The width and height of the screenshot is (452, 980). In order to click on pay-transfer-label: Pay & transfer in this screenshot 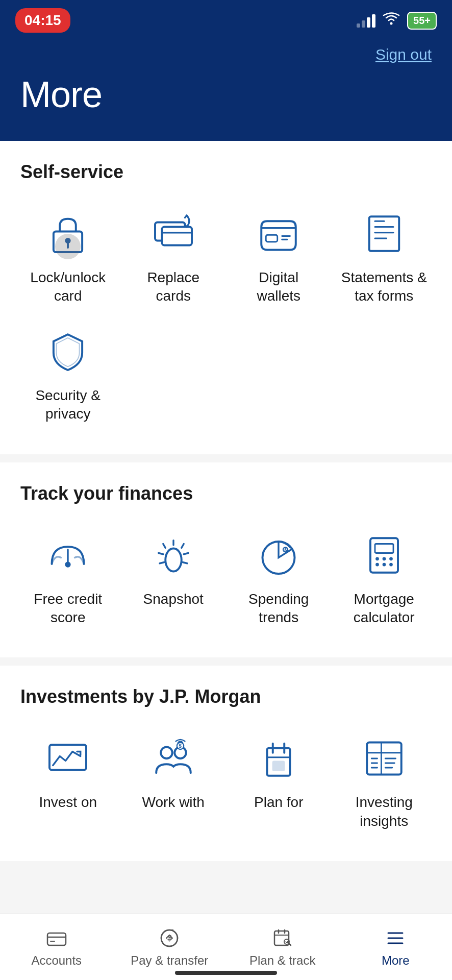, I will do `click(169, 961)`.